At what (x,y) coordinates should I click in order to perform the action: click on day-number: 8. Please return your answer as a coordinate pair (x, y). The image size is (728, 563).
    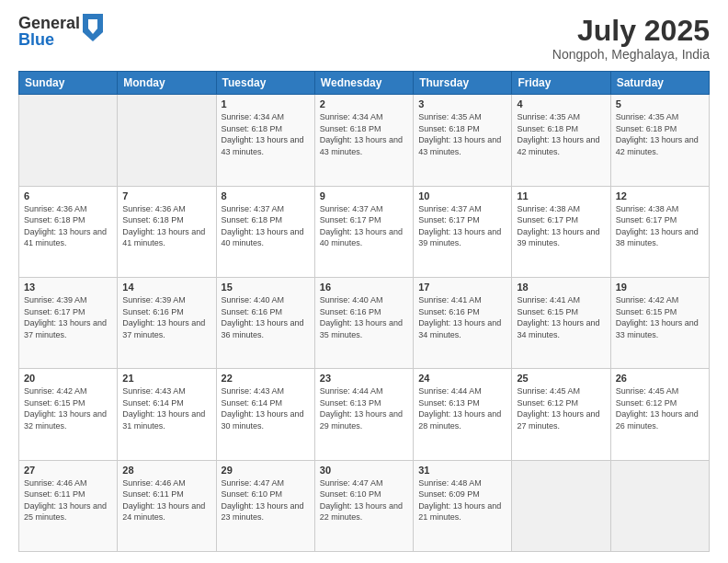
    Looking at the image, I should click on (266, 196).